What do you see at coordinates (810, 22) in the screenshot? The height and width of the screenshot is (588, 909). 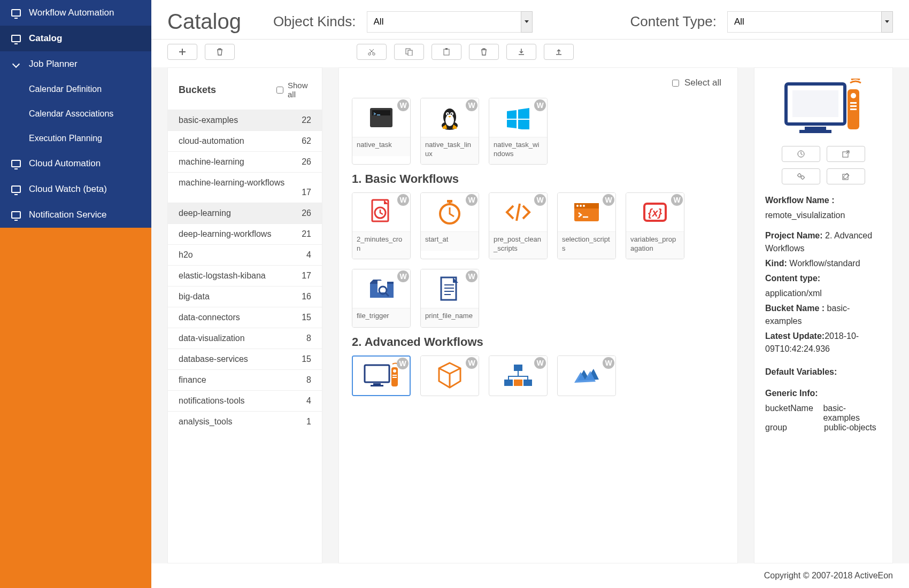 I see `content-type-select: All` at bounding box center [810, 22].